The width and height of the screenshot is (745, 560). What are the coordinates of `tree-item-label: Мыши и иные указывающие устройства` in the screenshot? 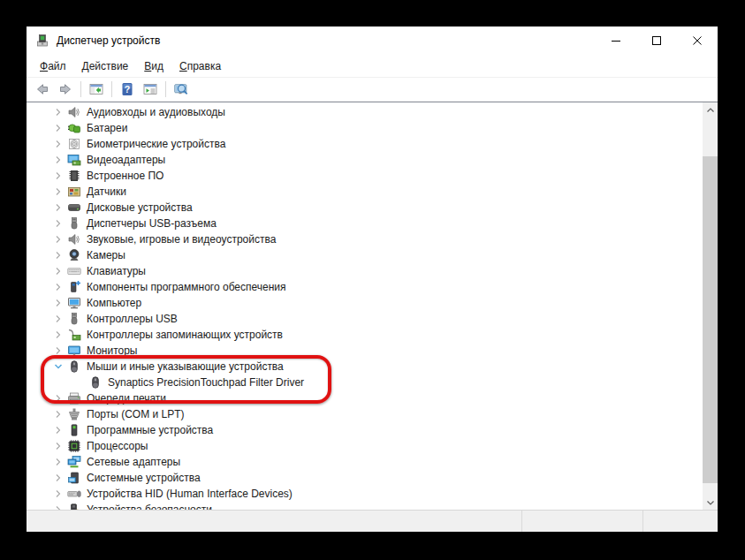 It's located at (186, 367).